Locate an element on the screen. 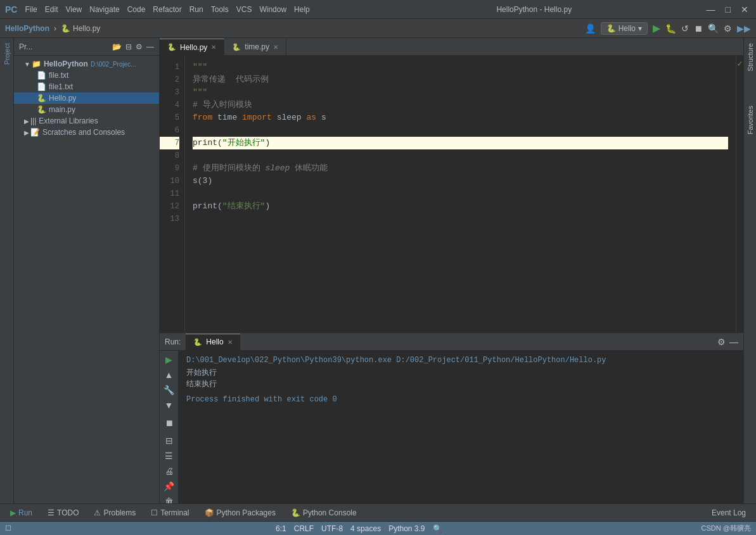 This screenshot has width=756, height=535. run-button: ▶ is located at coordinates (657, 28).